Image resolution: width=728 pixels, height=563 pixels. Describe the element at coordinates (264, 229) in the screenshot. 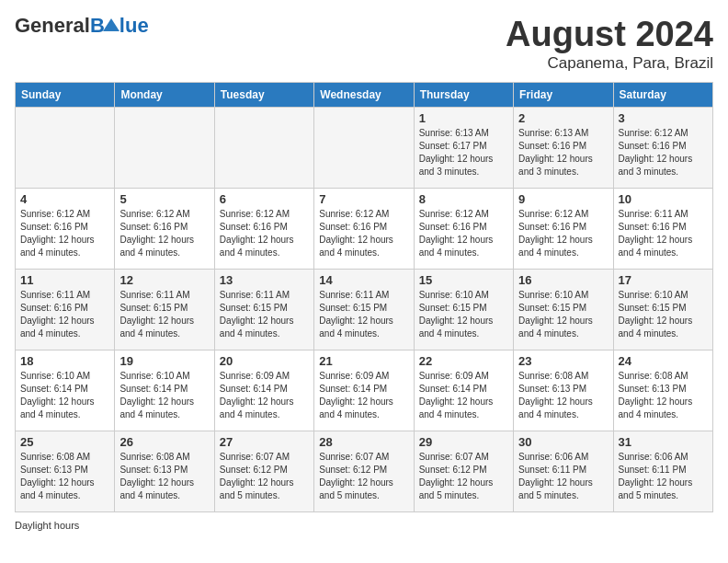

I see `table-row: 6Sunrise: 6:12 AM Sunset: 6:16 PM Daylig…` at that location.